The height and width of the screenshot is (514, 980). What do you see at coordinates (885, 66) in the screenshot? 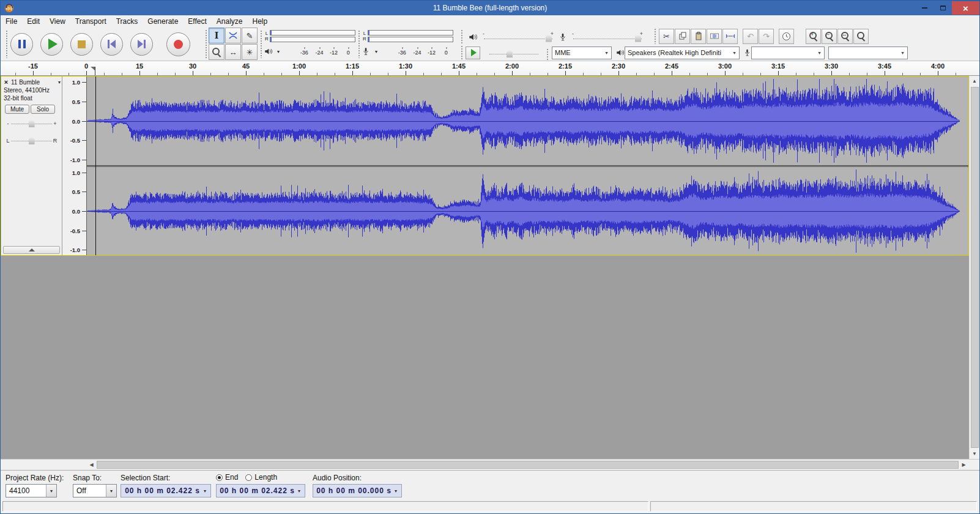
I see `ruler-time-label: 3:45` at bounding box center [885, 66].